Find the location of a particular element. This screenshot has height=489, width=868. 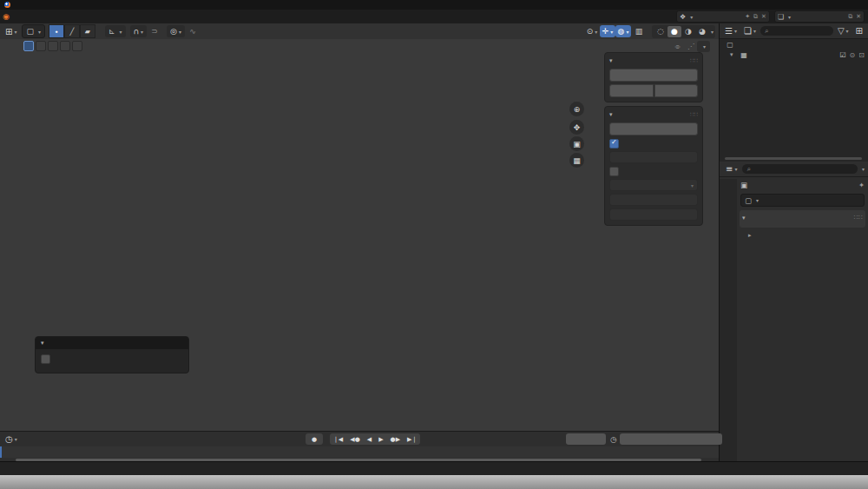

snap-target-icon: ⊃ is located at coordinates (155, 31).